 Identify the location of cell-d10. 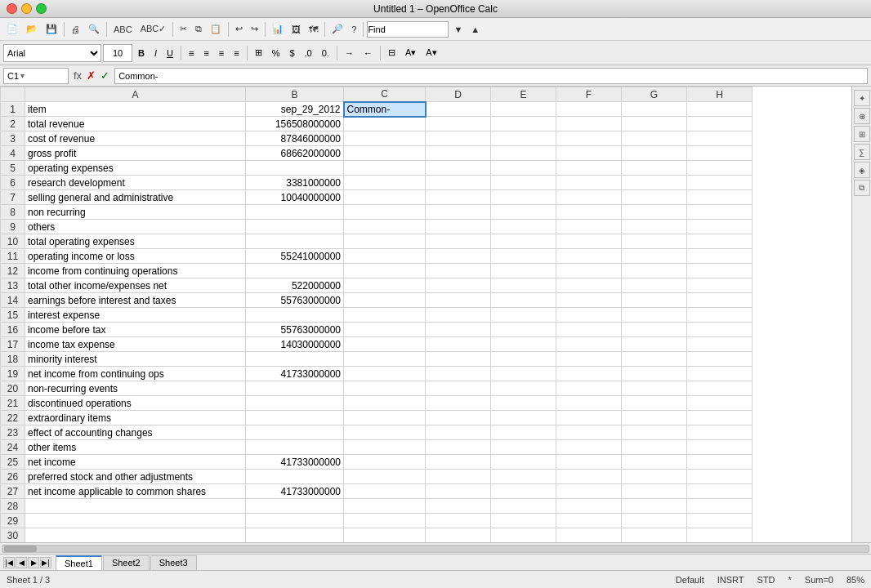
(458, 242).